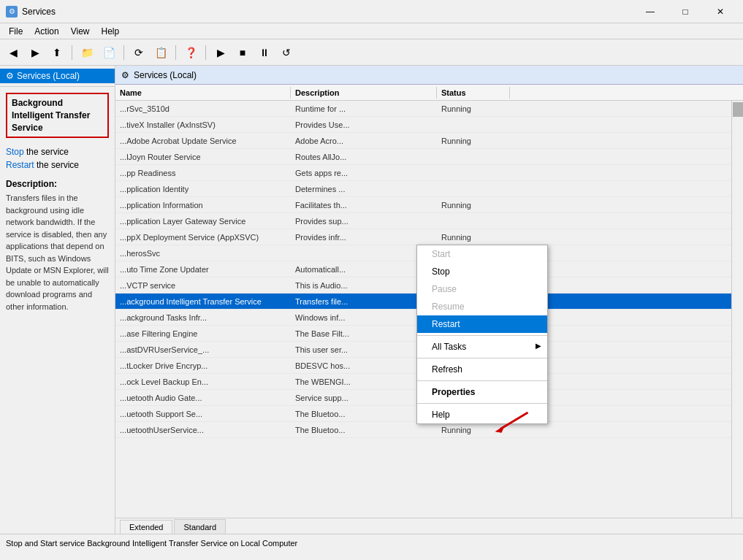 The height and width of the screenshot is (560, 743). What do you see at coordinates (482, 324) in the screenshot?
I see `ctx-restart: Restart` at bounding box center [482, 324].